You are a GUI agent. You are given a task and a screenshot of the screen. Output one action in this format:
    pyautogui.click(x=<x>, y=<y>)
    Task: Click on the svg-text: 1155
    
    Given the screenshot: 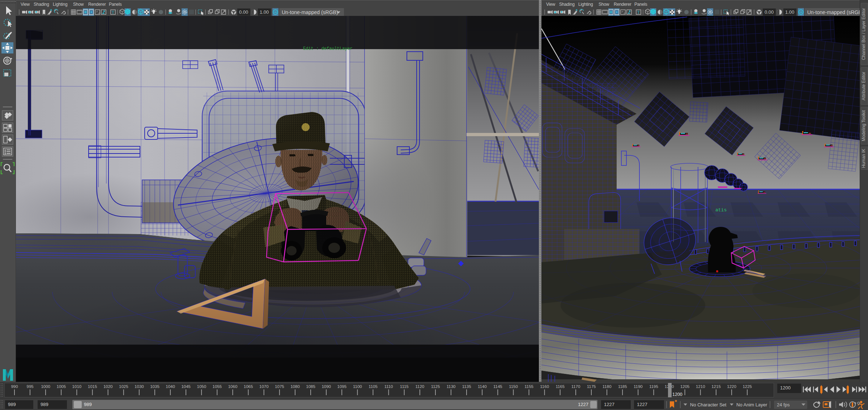 What is the action you would take?
    pyautogui.click(x=529, y=387)
    